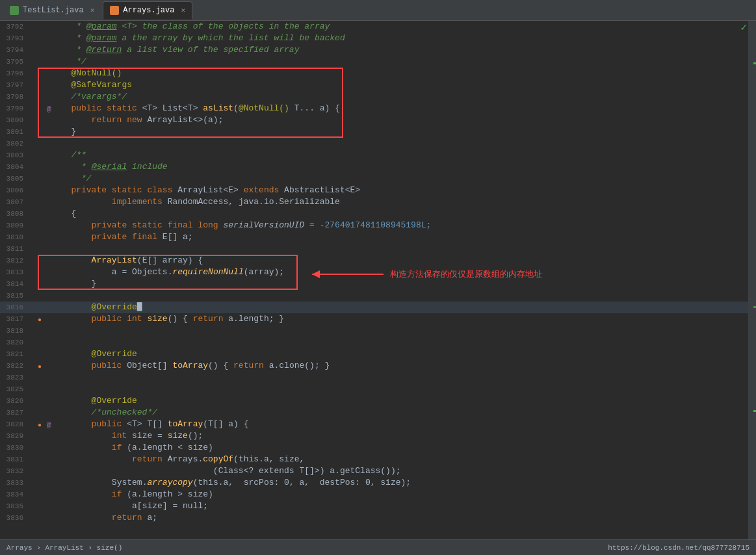 The height and width of the screenshot is (555, 756). Describe the element at coordinates (16, 284) in the screenshot. I see `line-number: 3814` at that location.